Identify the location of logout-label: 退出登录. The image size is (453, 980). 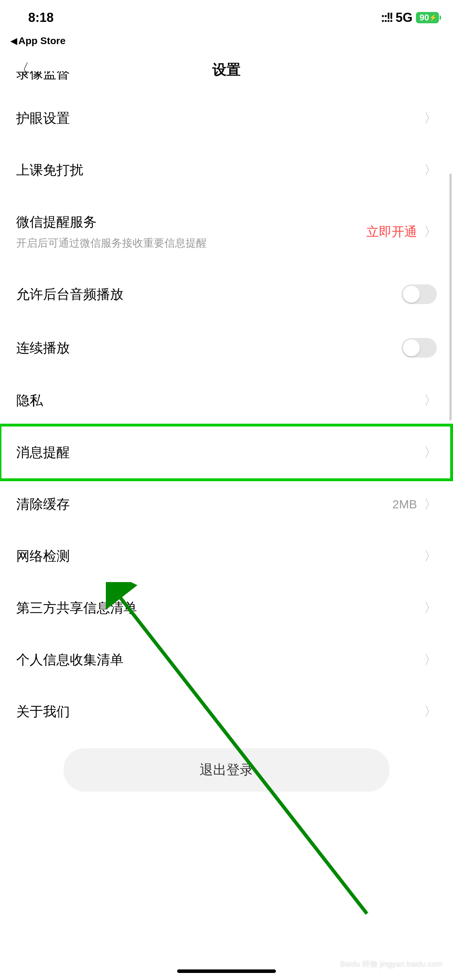
(227, 770).